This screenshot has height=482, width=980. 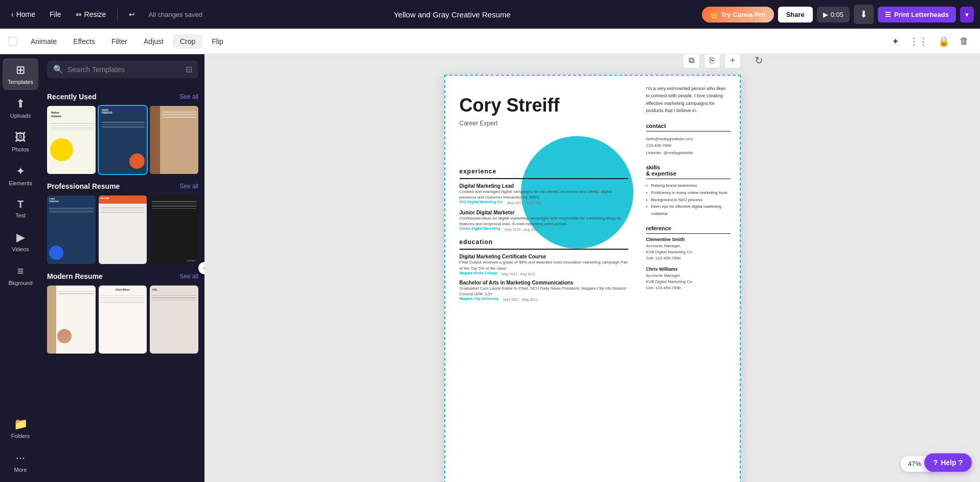 I want to click on modern-grid: Olivia Wilson AME..., so click(x=123, y=319).